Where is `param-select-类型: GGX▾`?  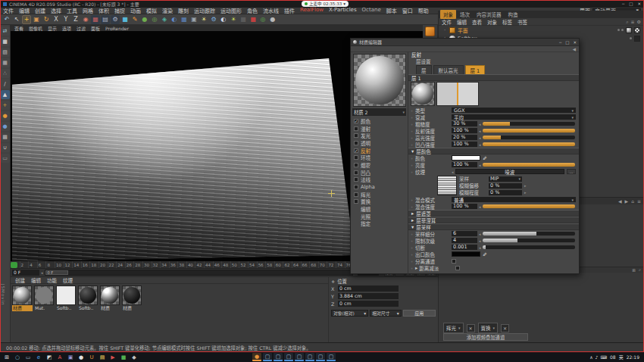
param-select-类型: GGX▾ is located at coordinates (514, 111).